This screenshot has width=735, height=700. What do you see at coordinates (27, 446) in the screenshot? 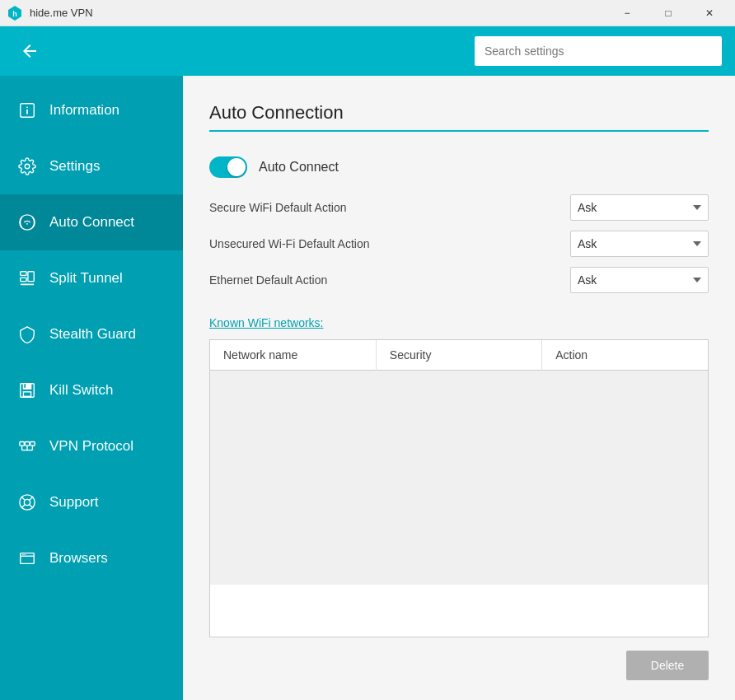
I see `protocol-icon` at bounding box center [27, 446].